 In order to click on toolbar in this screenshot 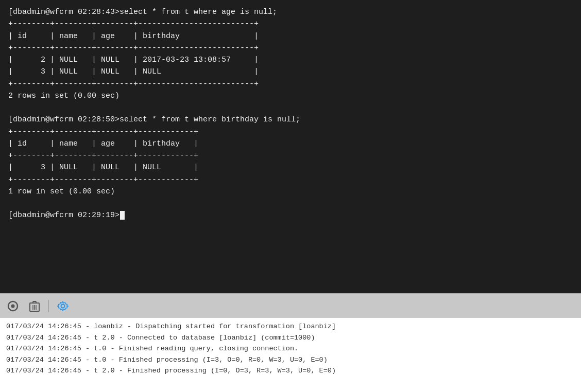, I will do `click(290, 306)`.